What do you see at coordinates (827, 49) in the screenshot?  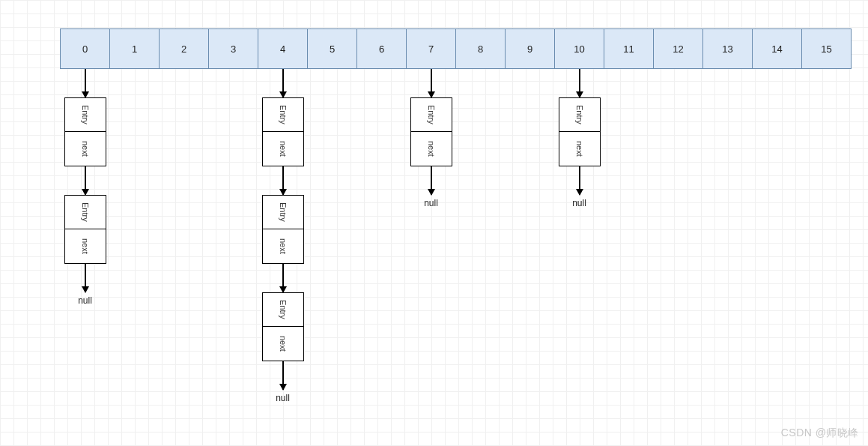 I see `array-cell-15: 15` at bounding box center [827, 49].